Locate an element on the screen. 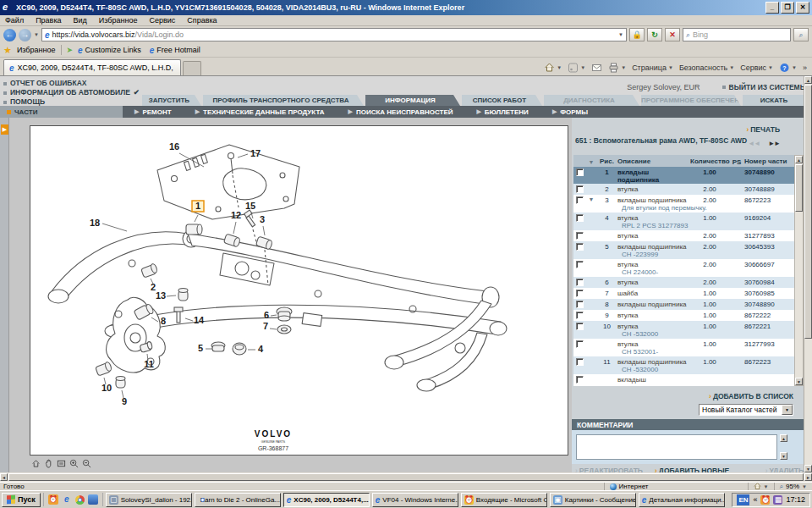 The width and height of the screenshot is (812, 508). diagram-callout: 13 is located at coordinates (161, 295).